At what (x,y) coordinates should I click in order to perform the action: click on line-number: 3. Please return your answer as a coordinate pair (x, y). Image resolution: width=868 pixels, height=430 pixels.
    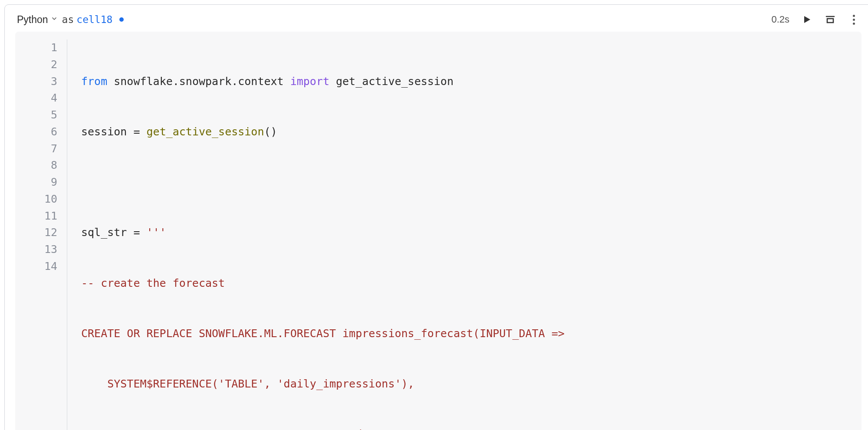
    Looking at the image, I should click on (36, 82).